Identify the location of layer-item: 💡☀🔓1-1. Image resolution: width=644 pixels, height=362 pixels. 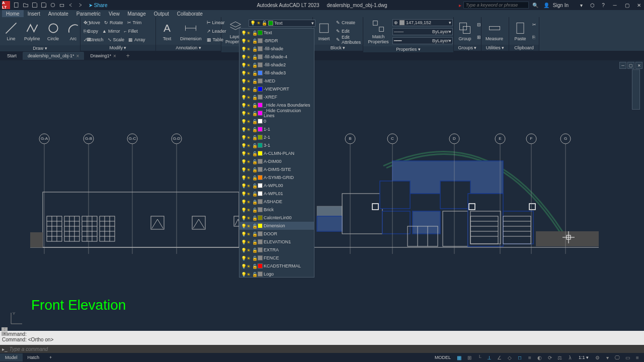
(277, 129).